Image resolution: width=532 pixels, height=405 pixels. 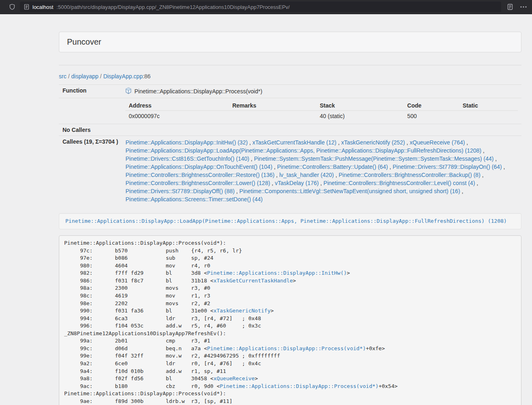 I want to click on disassembly-line: 9ac: b180 cbz r0, 9d0 <Pinetime::Applica…, so click(x=290, y=386).